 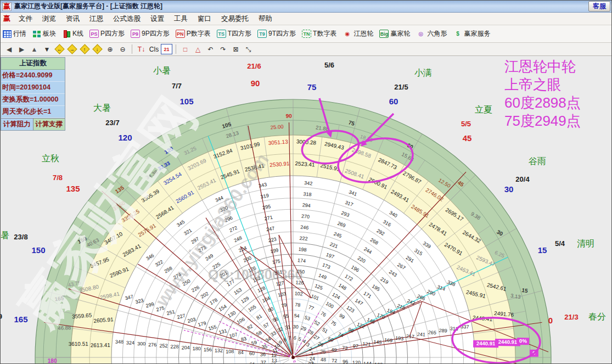 What do you see at coordinates (59, 49) in the screenshot?
I see `pan-left-button: ←` at bounding box center [59, 49].